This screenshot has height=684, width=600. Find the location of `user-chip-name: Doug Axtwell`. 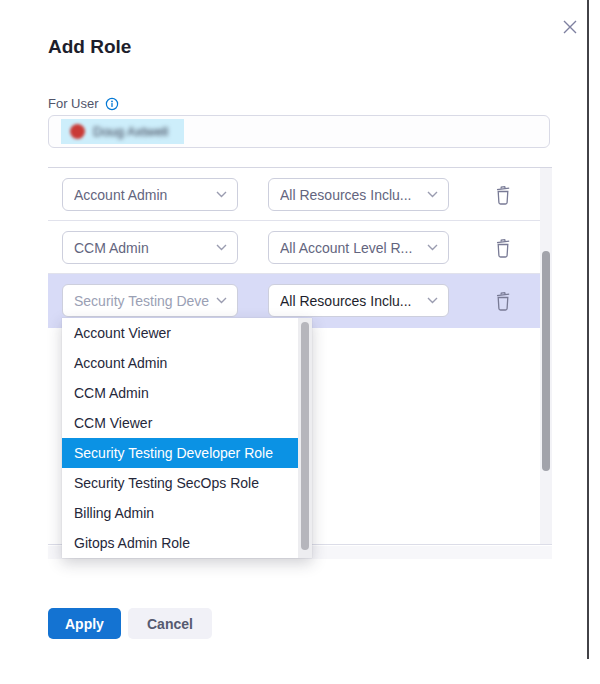

user-chip-name: Doug Axtwell is located at coordinates (130, 132).